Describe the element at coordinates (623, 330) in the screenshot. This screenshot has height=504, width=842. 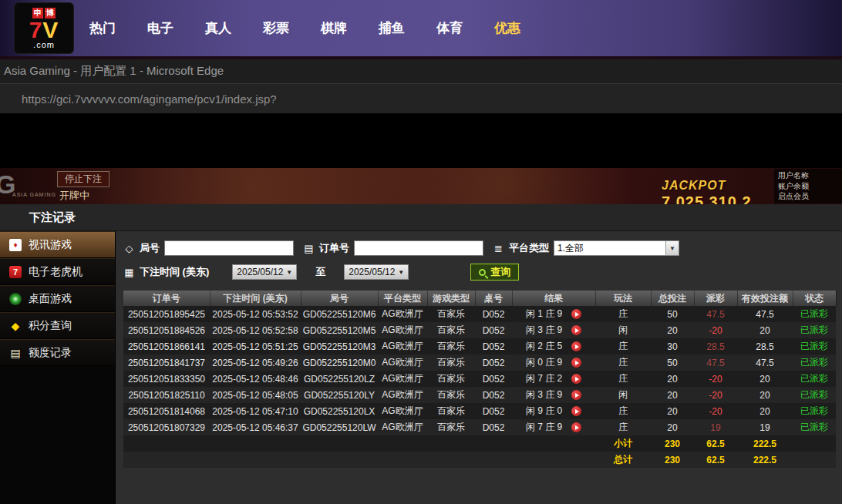
I see `play-type-cell: 闲` at that location.